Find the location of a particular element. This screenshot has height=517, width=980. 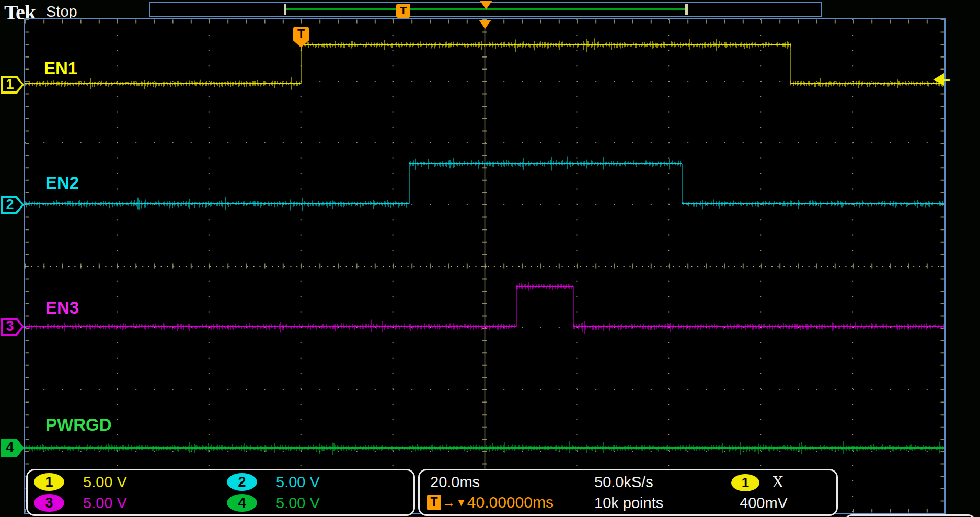

horizontal-trigger-readouts: 20.0ms 50.0kS/s 1 X T → ▼ 40.00000ms 10k… is located at coordinates (628, 492).